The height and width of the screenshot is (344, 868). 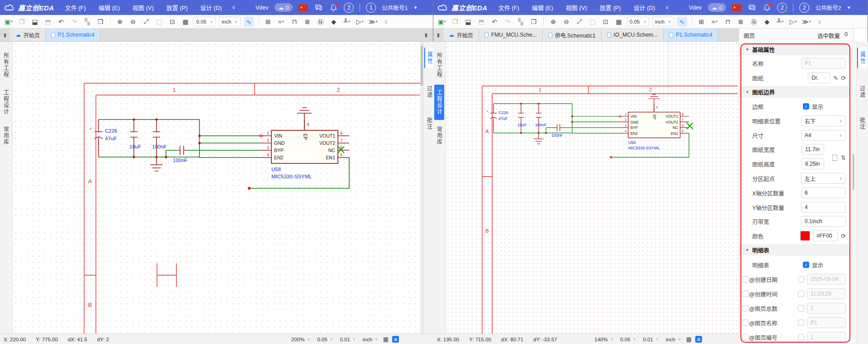 What do you see at coordinates (813, 149) in the screenshot?
I see `sheet-width-field` at bounding box center [813, 149].